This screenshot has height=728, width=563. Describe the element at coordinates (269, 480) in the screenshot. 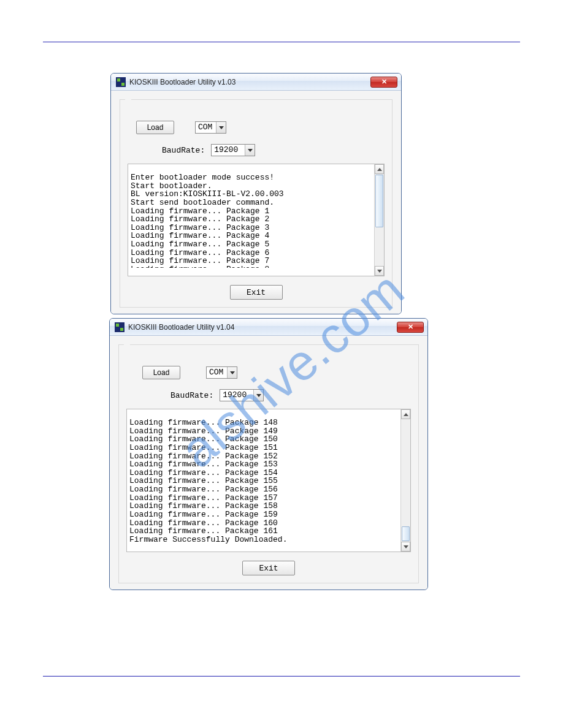

I see `log-output: Loading firmware... Package 148 Loading …` at that location.